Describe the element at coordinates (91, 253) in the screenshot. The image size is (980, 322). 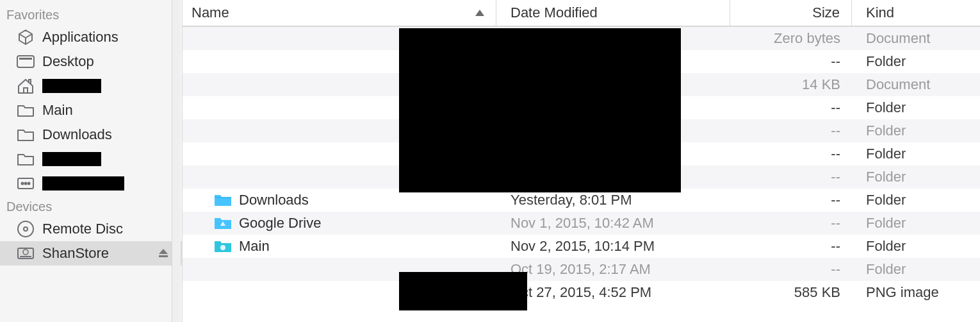
I see `sidebar-item-shanstore: ShanStore` at that location.